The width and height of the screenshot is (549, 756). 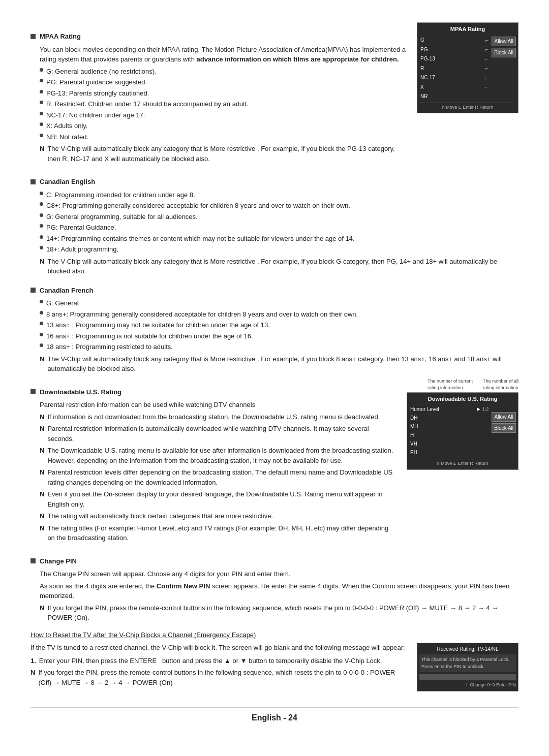 I want to click on dus-allow-all-button: Allow All, so click(x=504, y=417).